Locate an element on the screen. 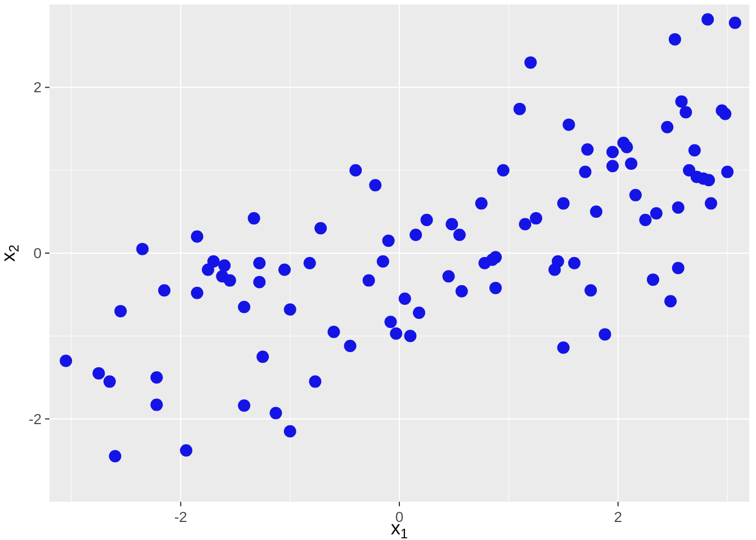 The image size is (756, 540). y-tick-label: 2 is located at coordinates (38, 87).